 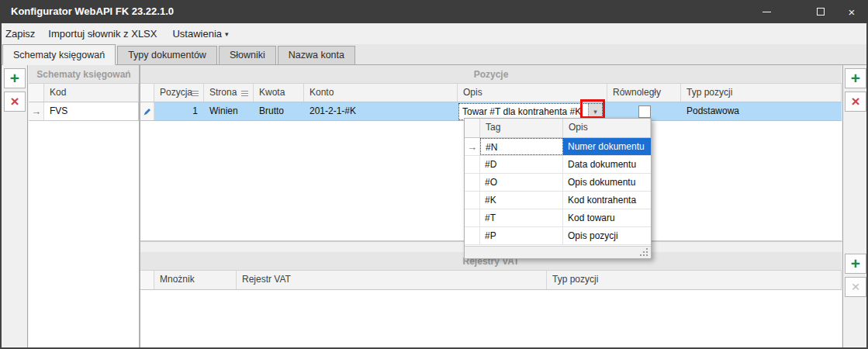 I want to click on cell-strona: Winien, so click(x=229, y=112).